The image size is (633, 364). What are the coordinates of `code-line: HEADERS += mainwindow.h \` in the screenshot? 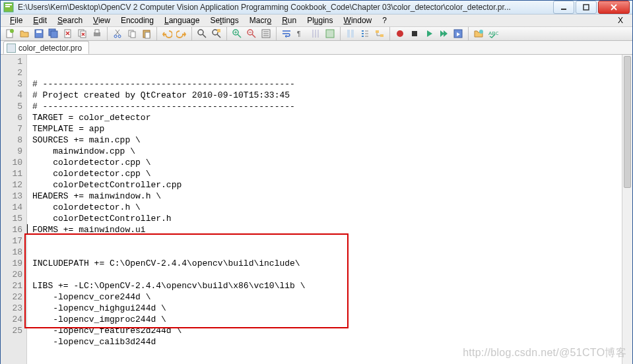 It's located at (333, 197).